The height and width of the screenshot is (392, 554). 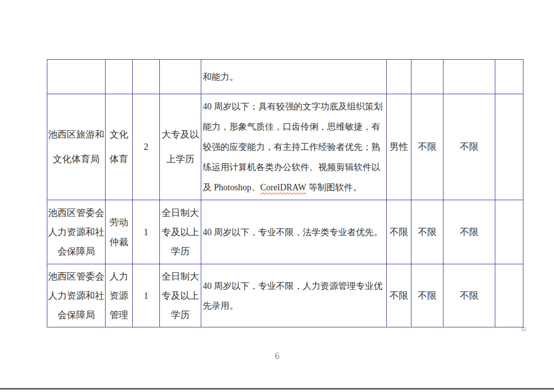 What do you see at coordinates (285, 296) in the screenshot?
I see `table-row: 池西区管委会 人力资源和社 会保障局 人力 资源 管理 1 全日制大 专及以上 …` at bounding box center [285, 296].